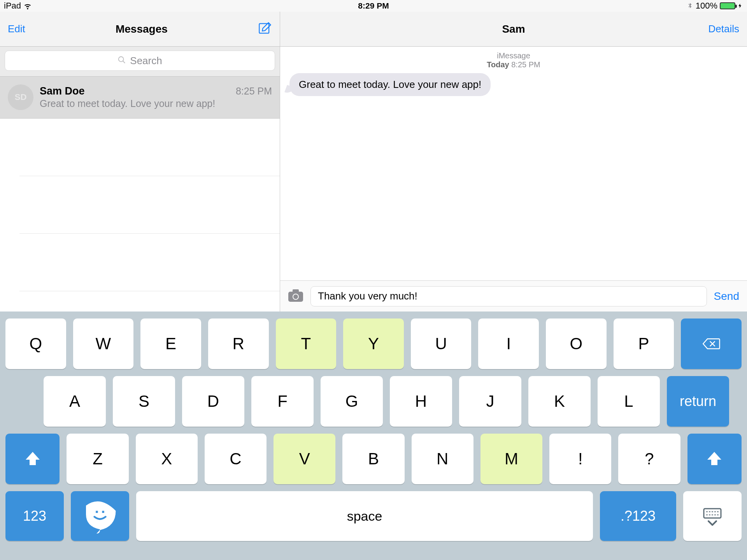 This screenshot has width=747, height=560. What do you see at coordinates (514, 56) in the screenshot?
I see `meta-service: iMessage` at bounding box center [514, 56].